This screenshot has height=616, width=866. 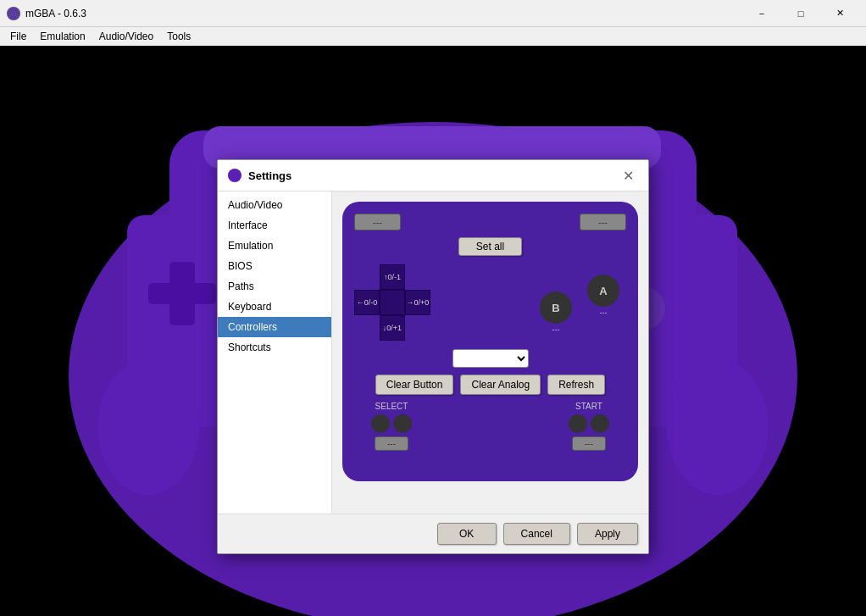 I want to click on action-buttons: B A --- ---, so click(x=580, y=302).